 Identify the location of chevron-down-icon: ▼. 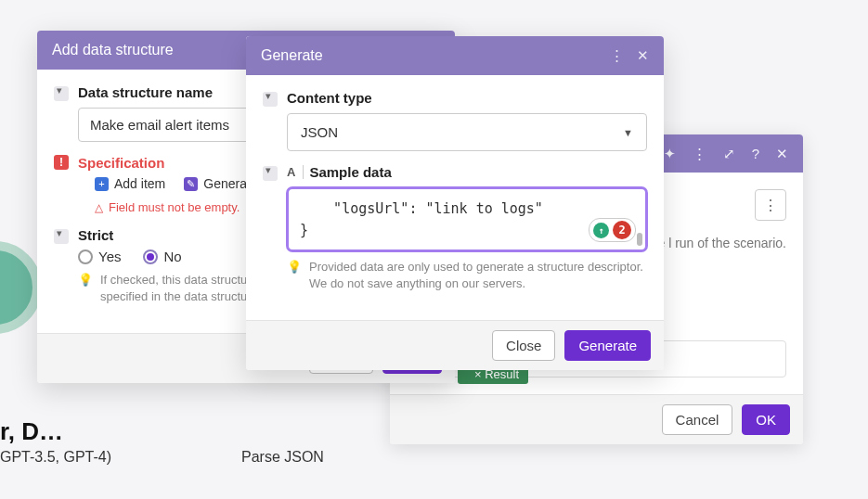
(628, 133).